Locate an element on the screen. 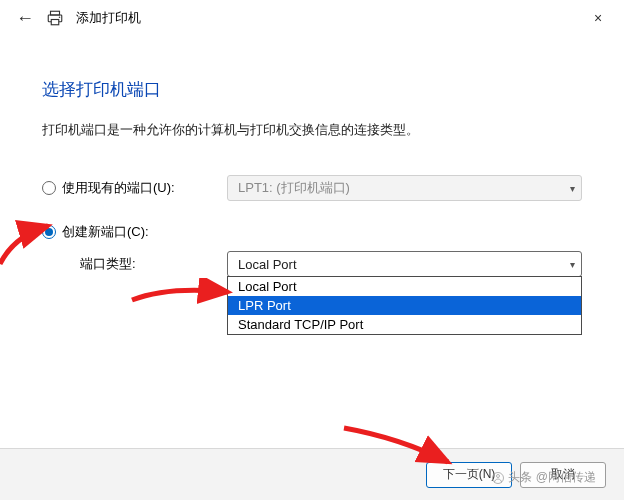 The width and height of the screenshot is (624, 500). port-type-combo: Local Port ▾ is located at coordinates (404, 264).